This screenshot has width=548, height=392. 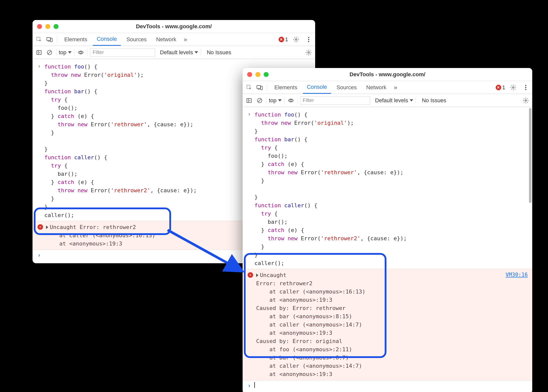 I want to click on text-cursor, so click(x=255, y=385).